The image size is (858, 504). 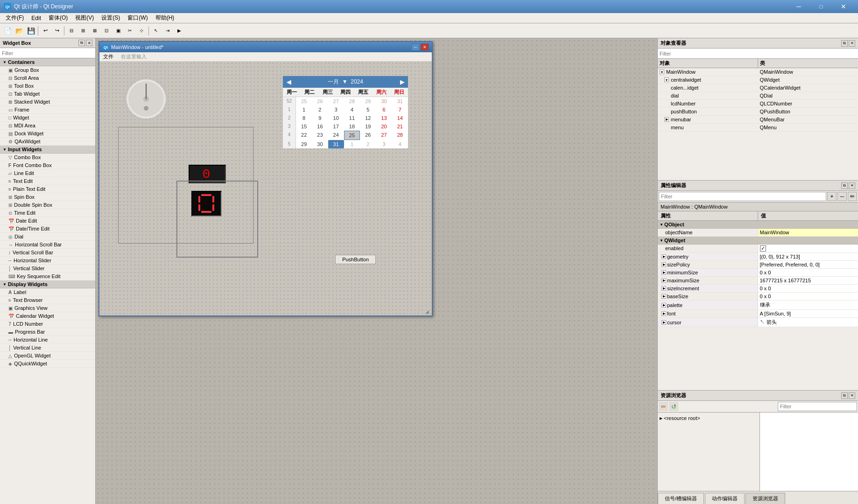 What do you see at coordinates (95, 31) in the screenshot?
I see `toolbar-layout-g: ⊠` at bounding box center [95, 31].